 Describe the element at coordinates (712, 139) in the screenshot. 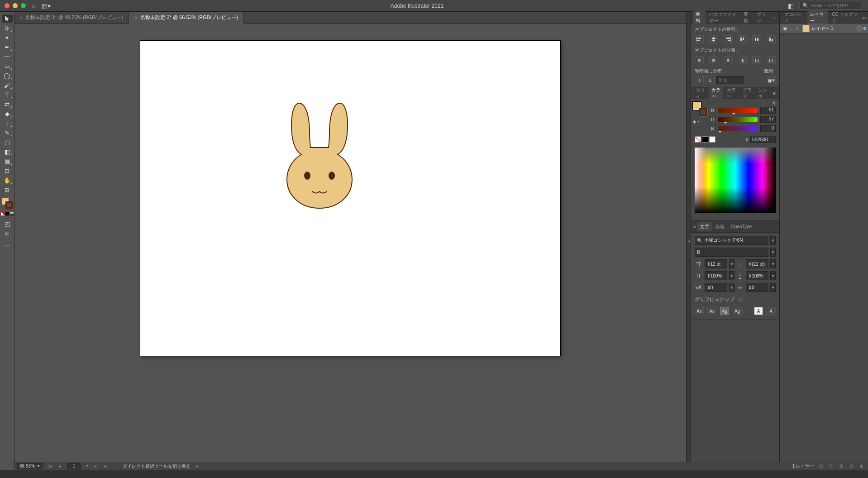

I see `white-chip` at that location.